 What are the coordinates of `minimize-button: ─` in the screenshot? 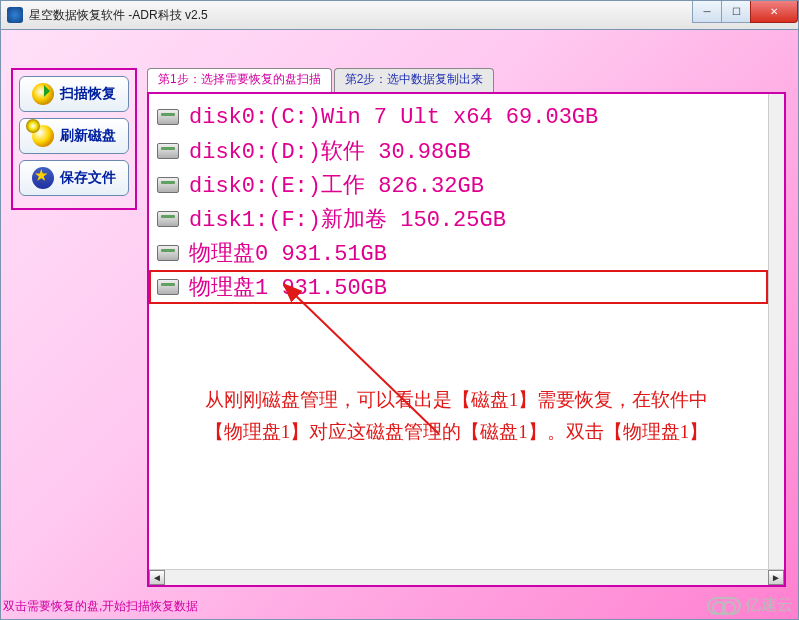 It's located at (707, 12).